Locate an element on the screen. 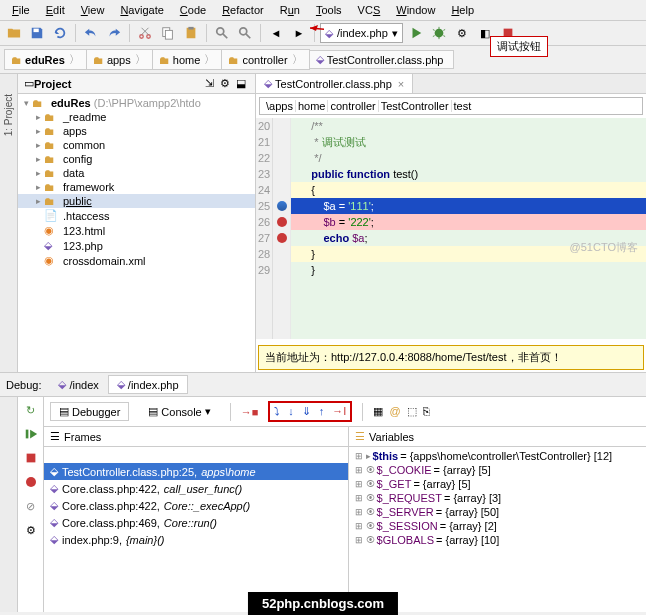  tree-root: eduRes is located at coordinates (71, 103).